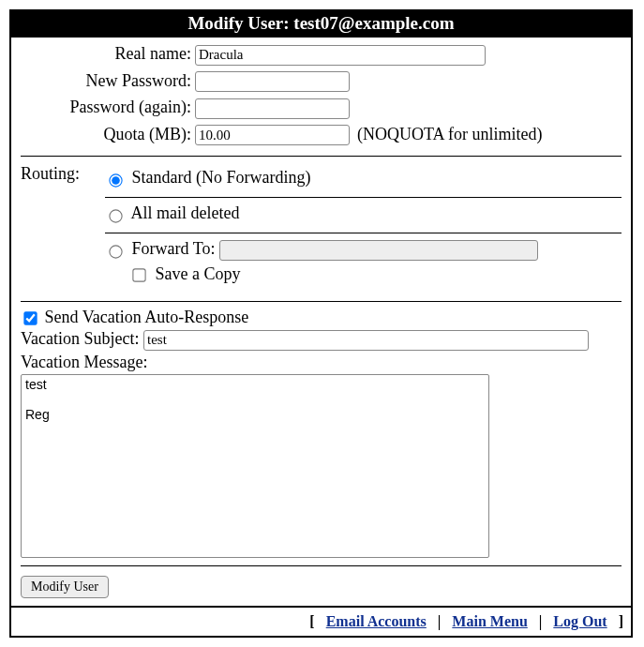 The height and width of the screenshot is (647, 644). Describe the element at coordinates (199, 274) in the screenshot. I see `save-copy-label: Save a Copy` at that location.